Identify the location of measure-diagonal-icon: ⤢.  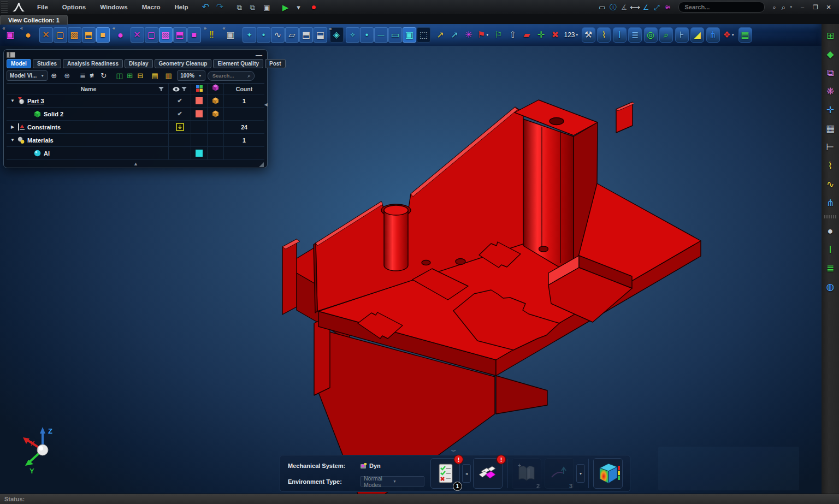
(657, 7).